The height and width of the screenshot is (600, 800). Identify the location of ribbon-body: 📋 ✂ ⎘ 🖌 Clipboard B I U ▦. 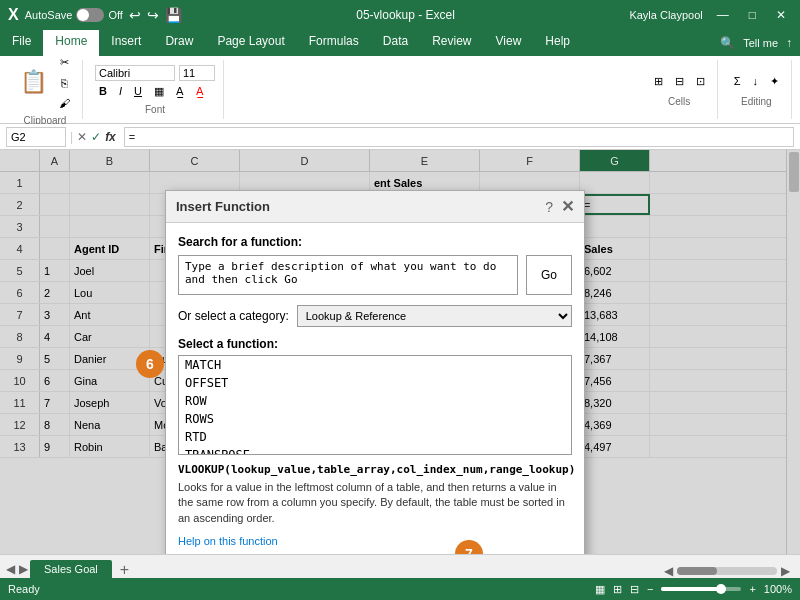
(400, 90).